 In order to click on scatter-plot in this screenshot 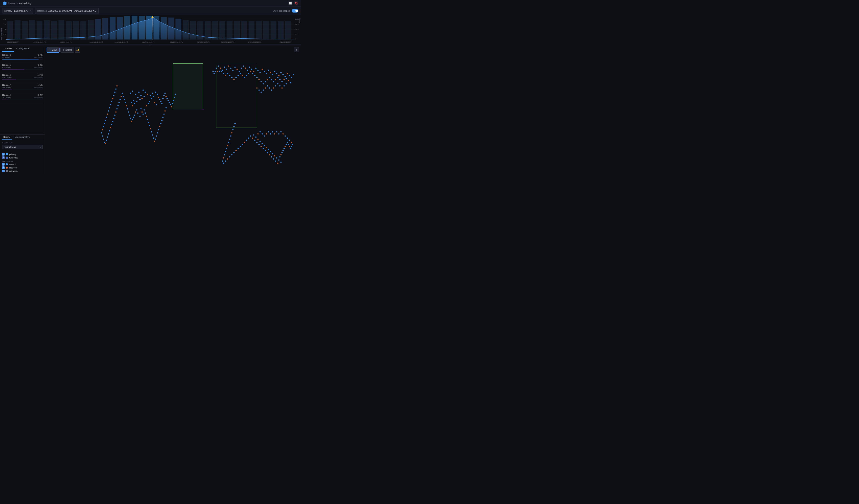, I will do `click(173, 110)`.